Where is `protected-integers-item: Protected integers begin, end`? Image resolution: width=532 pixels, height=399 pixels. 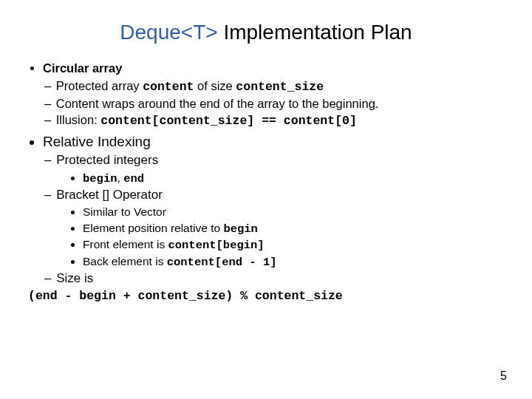
protected-integers-item: Protected integers begin, end is located at coordinates (282, 169).